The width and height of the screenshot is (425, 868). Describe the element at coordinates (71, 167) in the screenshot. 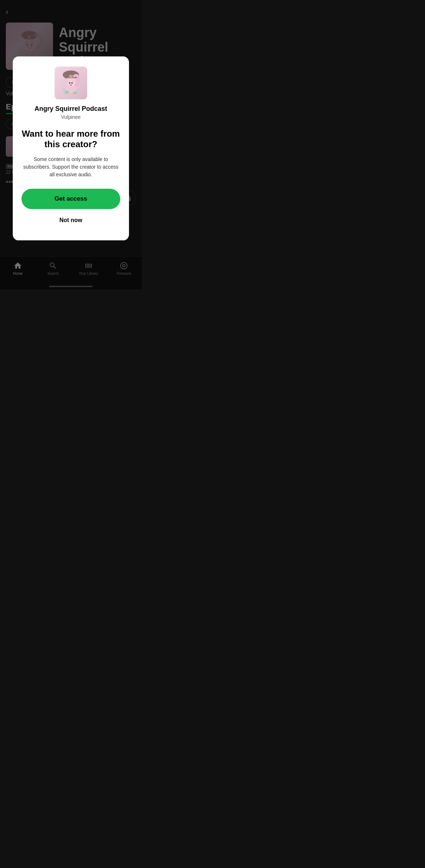

I see `modal-description: Some content is only available to subscr…` at that location.